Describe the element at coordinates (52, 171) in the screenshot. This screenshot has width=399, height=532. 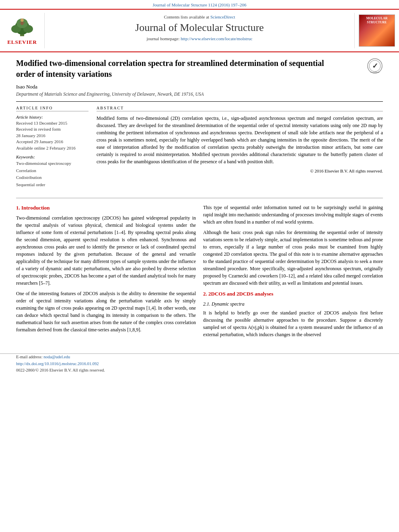
I see `keyword-2: Correlation` at that location.